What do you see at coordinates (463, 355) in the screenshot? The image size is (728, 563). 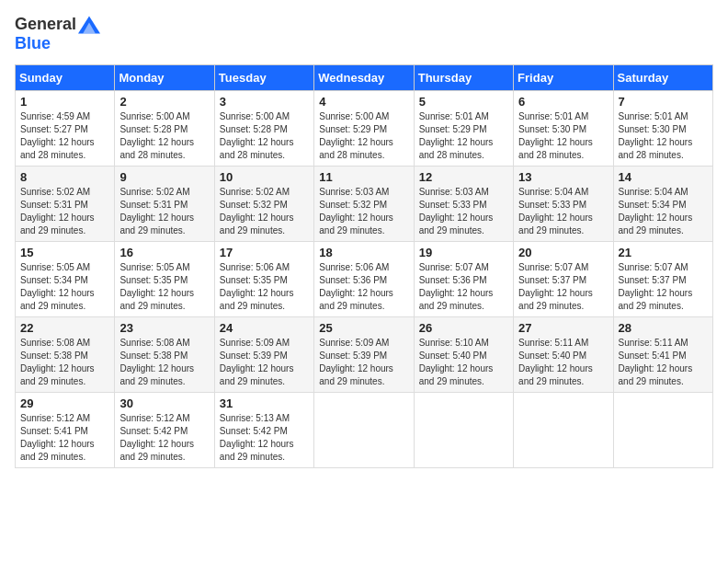 I see `calendar-cell: 26Sunrise: 5:10 AMSunset: 5:40 PMDayligh…` at bounding box center [463, 355].